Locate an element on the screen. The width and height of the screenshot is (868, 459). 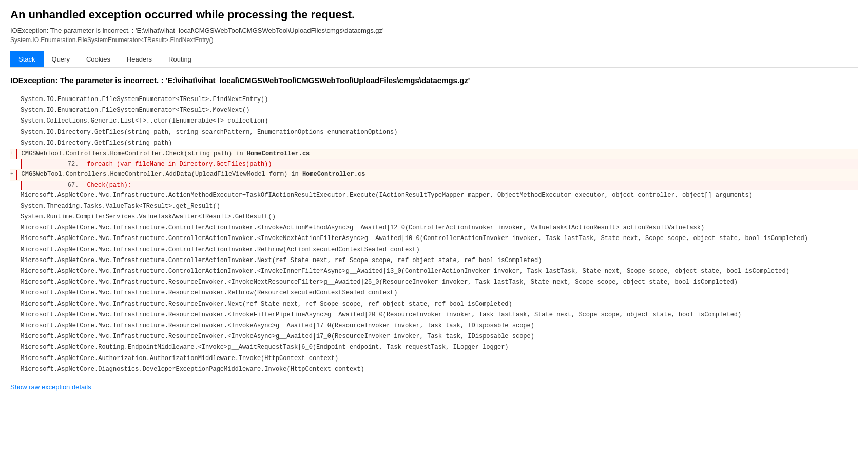
tab-query: Query is located at coordinates (61, 59).